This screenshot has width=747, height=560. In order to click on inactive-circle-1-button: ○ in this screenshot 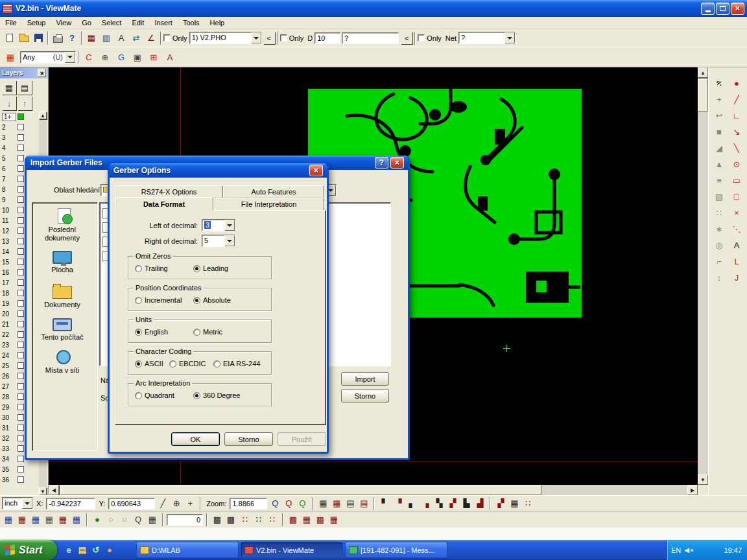, I will do `click(111, 520)`.